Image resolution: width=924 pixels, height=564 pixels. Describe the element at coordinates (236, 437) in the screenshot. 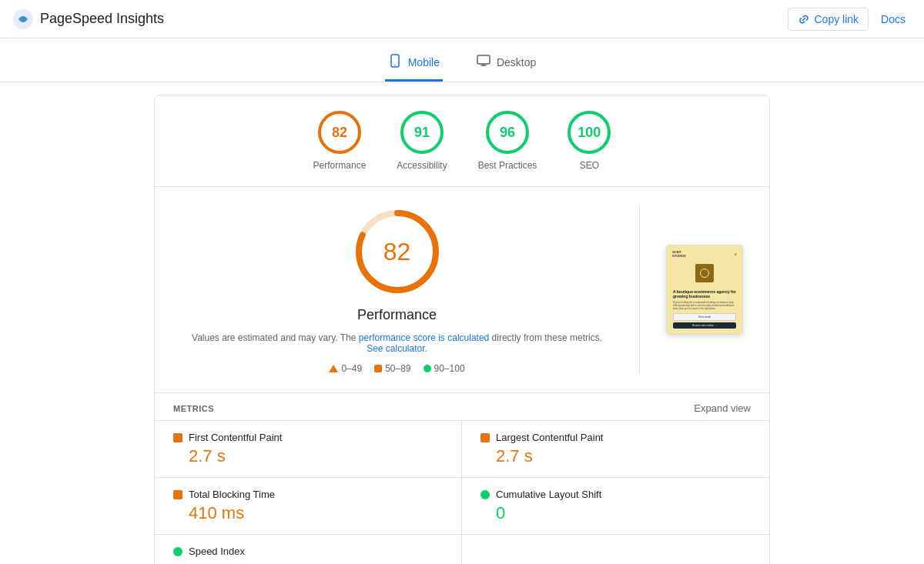

I see `metric-name-fcp: First Contentful Paint` at that location.